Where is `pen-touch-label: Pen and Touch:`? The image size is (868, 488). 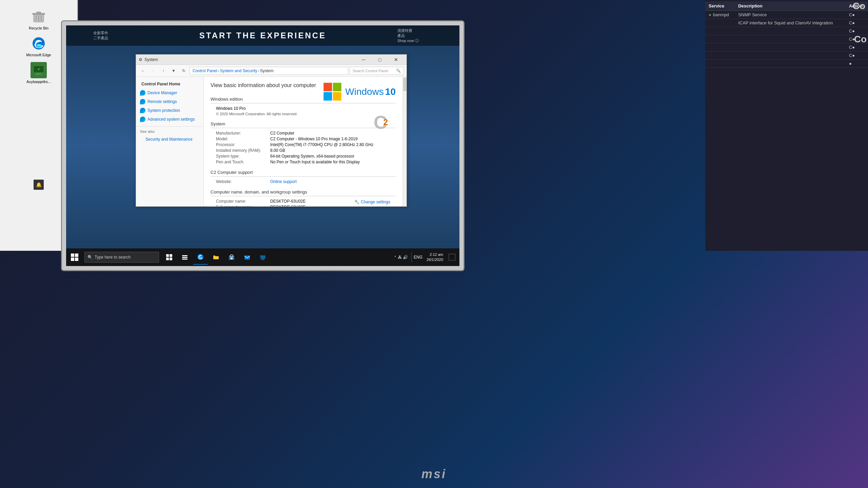
pen-touch-label: Pen and Touch: is located at coordinates (243, 162).